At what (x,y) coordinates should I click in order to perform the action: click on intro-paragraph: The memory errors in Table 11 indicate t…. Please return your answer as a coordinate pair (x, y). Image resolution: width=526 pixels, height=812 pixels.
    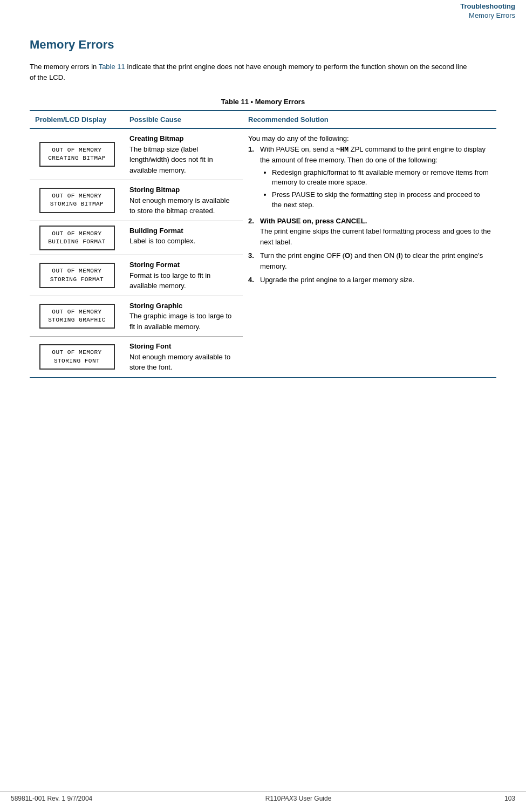
    Looking at the image, I should click on (251, 72).